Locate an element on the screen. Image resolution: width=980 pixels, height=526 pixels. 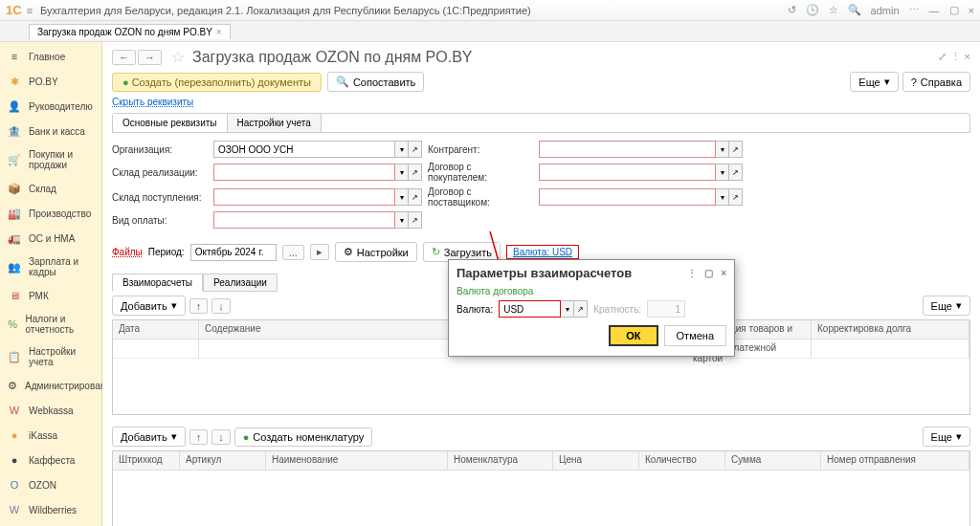
sidebar-item-1: ✱PO.BY is located at coordinates (51, 81).